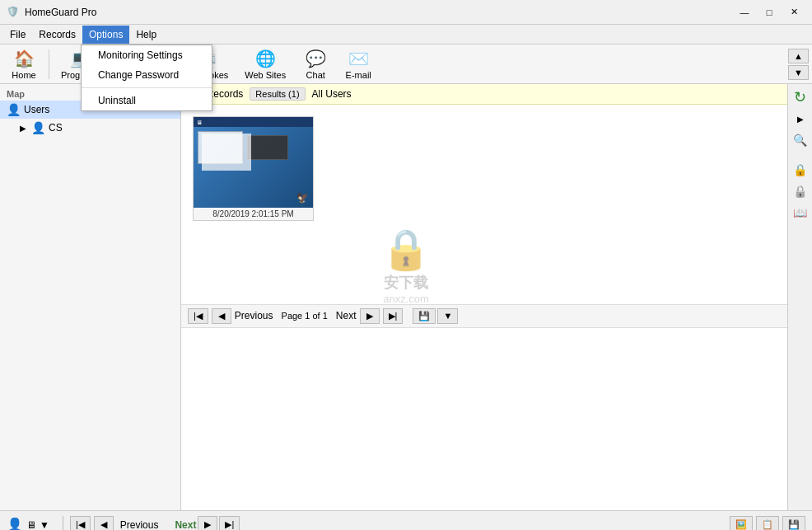  What do you see at coordinates (58, 35) in the screenshot?
I see `menu-records: Records` at bounding box center [58, 35].